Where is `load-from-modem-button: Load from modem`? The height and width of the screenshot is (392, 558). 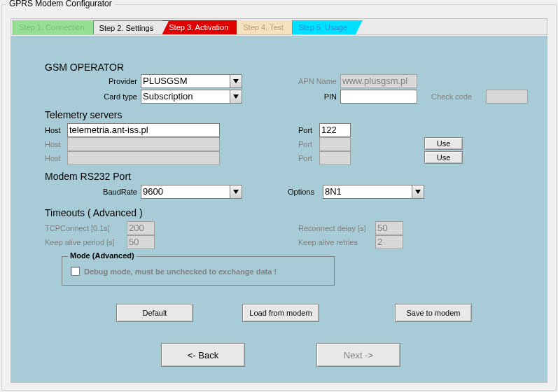 load-from-modem-button: Load from modem is located at coordinates (281, 313).